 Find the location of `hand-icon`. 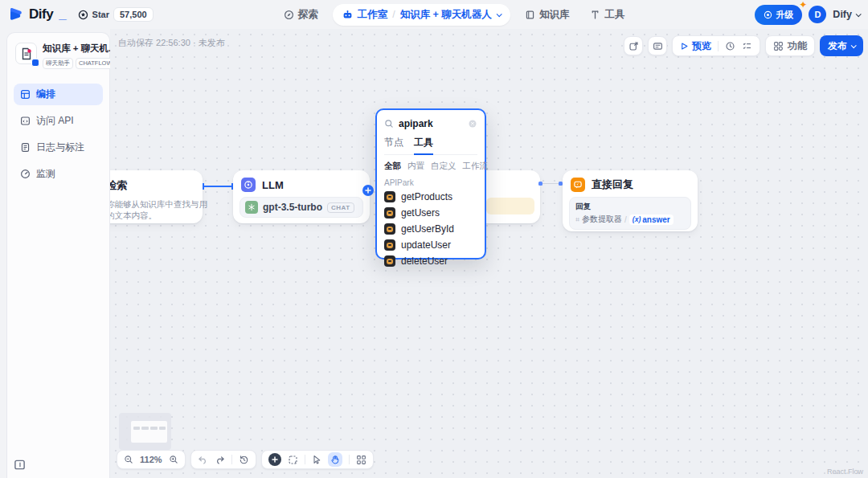

hand-icon is located at coordinates (335, 460).